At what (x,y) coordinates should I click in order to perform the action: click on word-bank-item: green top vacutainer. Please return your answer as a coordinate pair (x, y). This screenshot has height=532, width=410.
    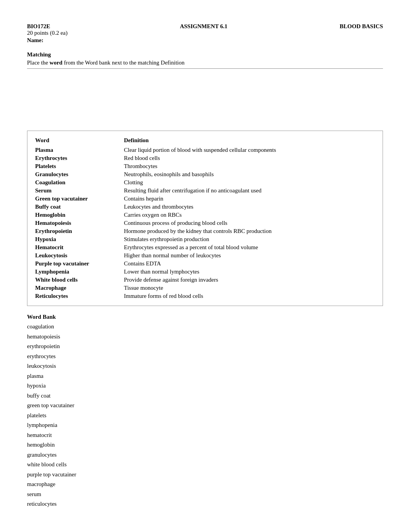
    Looking at the image, I should click on (205, 406).